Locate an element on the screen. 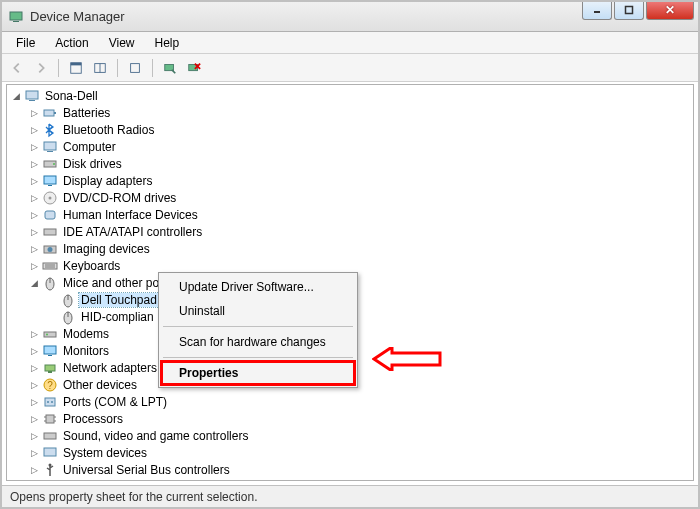  window-title: Device Manager is located at coordinates (78, 16).